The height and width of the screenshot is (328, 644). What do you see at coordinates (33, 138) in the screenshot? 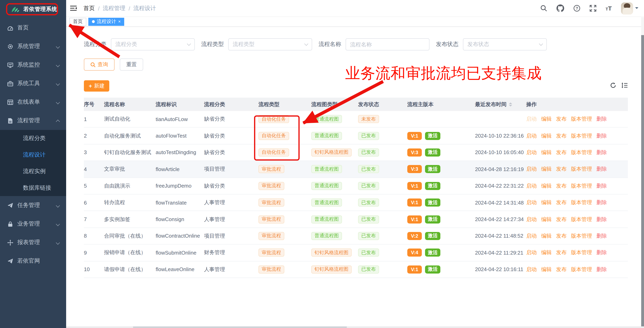
I see `sidebar-subitem-流程分类: 流程分类` at bounding box center [33, 138].